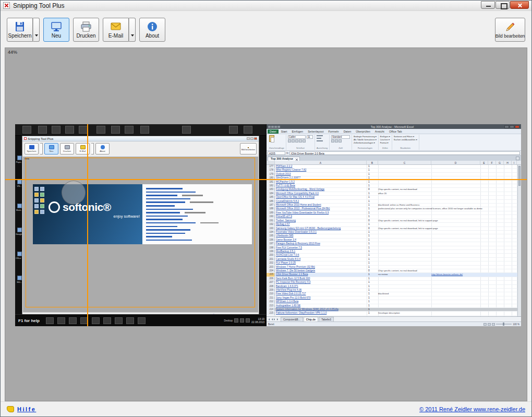 This screenshot has width=532, height=417. What do you see at coordinates (321, 201) in the screenshot?
I see `excel-cell: CrystalDiskInfo 5.8.2` at bounding box center [321, 201].